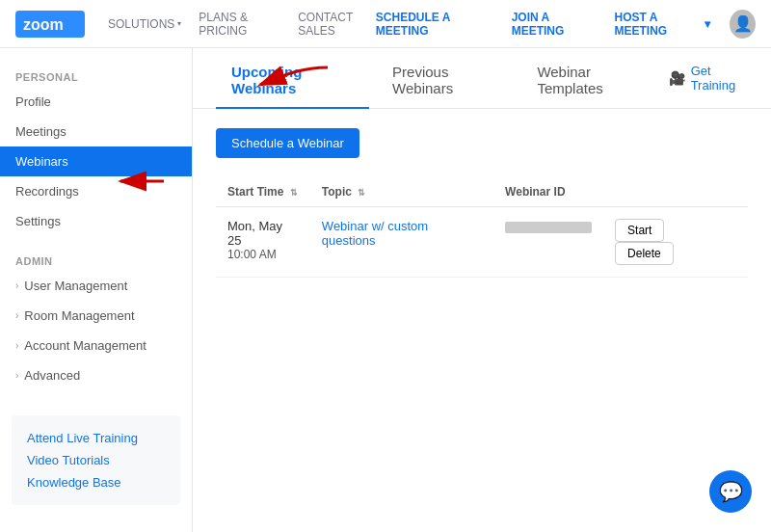 The height and width of the screenshot is (532, 771). Describe the element at coordinates (402, 193) in the screenshot. I see `col-header-topic: Topic ⇅` at that location.